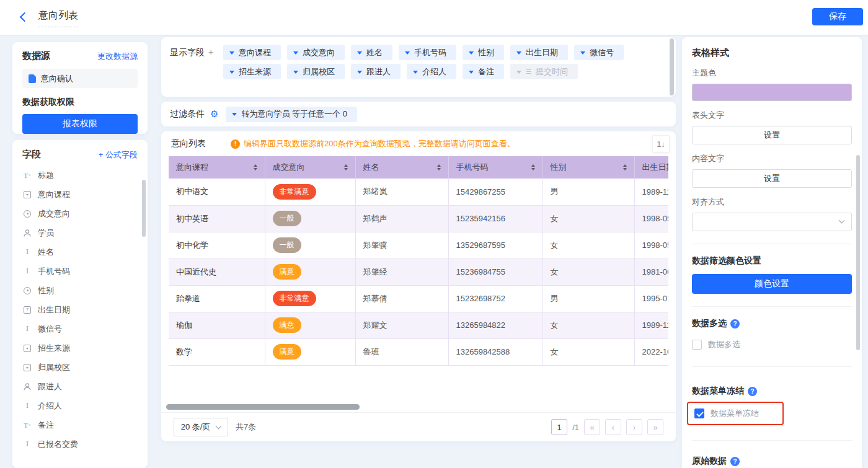 The image size is (868, 468). Describe the element at coordinates (588, 167) in the screenshot. I see `column-header: 性别` at that location.